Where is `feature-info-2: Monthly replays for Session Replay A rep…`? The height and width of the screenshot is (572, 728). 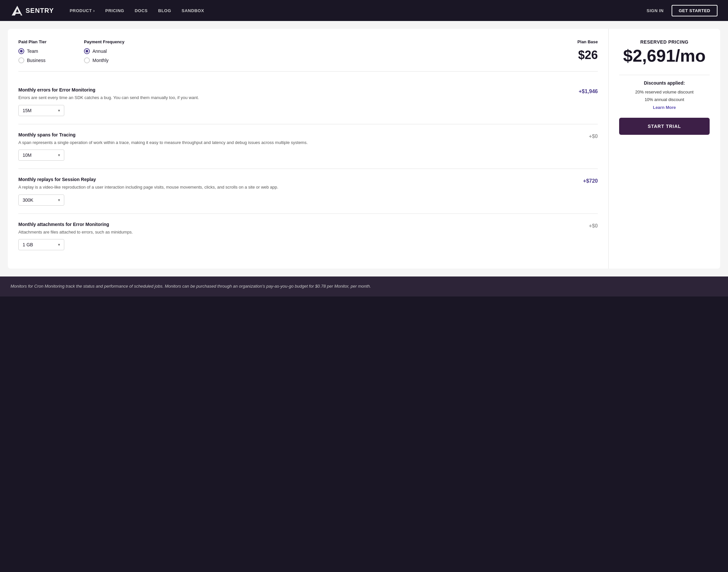 feature-info-2: Monthly replays for Session Replay A rep… is located at coordinates (295, 191).